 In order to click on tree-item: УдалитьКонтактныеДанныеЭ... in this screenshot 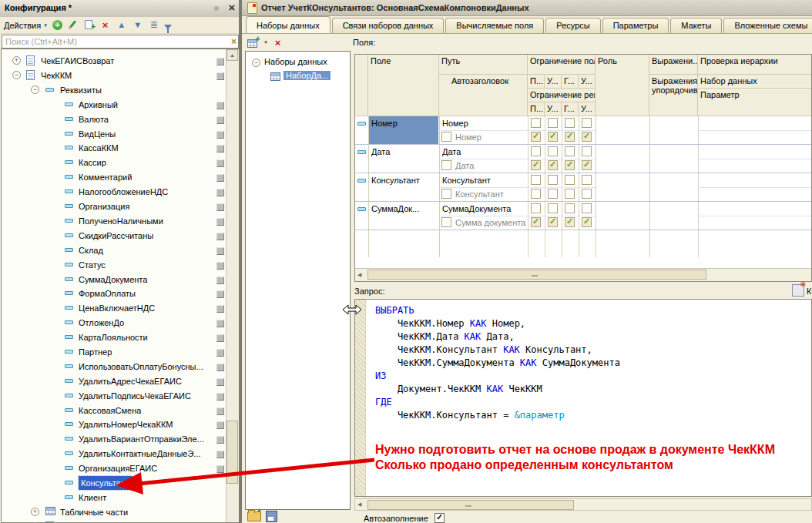, I will do `click(113, 453)`.